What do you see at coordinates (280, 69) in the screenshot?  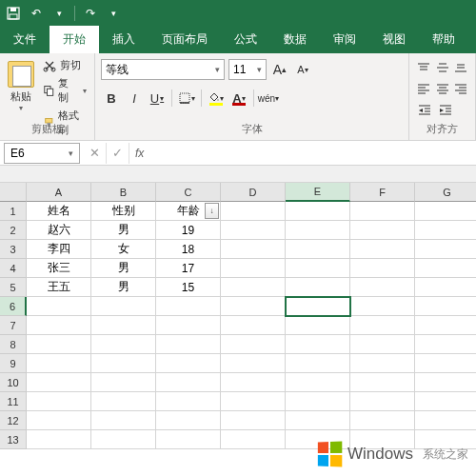 I see `increase-font-button: A▴` at bounding box center [280, 69].